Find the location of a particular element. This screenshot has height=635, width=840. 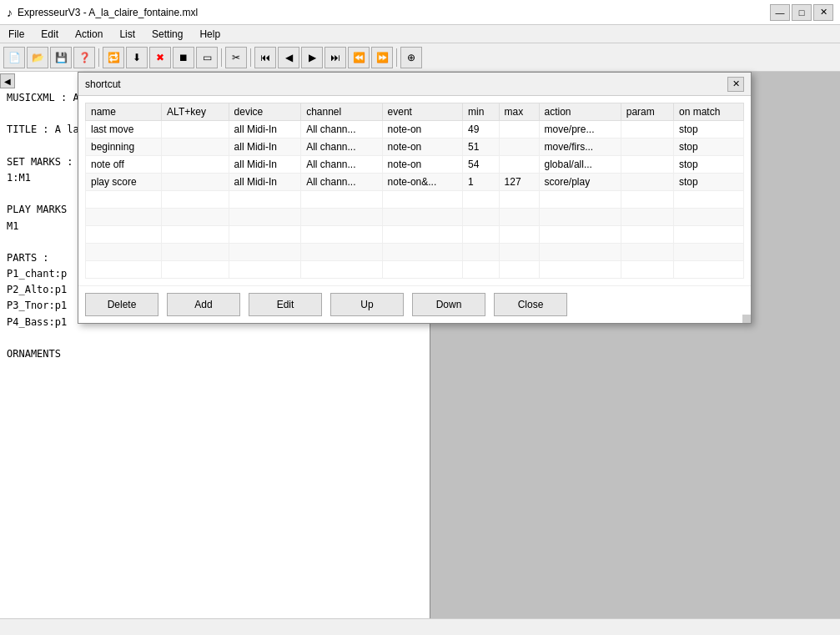

cell-on-match-2: stop is located at coordinates (709, 165).